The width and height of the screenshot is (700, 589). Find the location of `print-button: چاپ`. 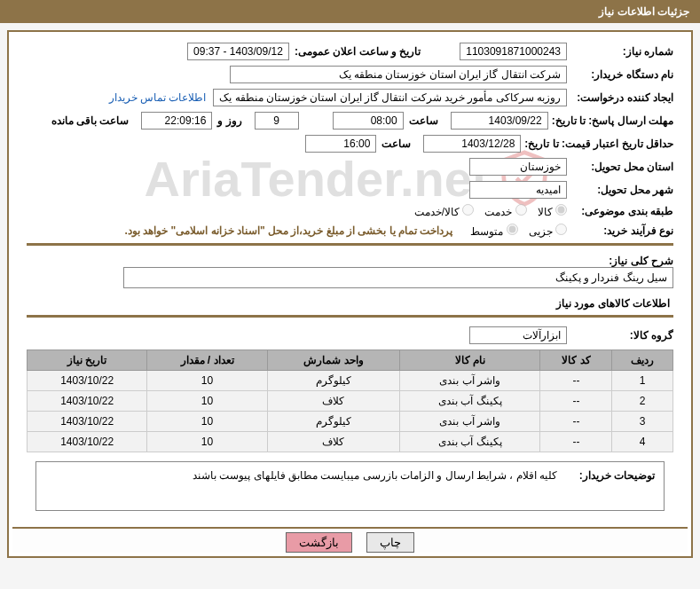

print-button: چاپ is located at coordinates (390, 543).